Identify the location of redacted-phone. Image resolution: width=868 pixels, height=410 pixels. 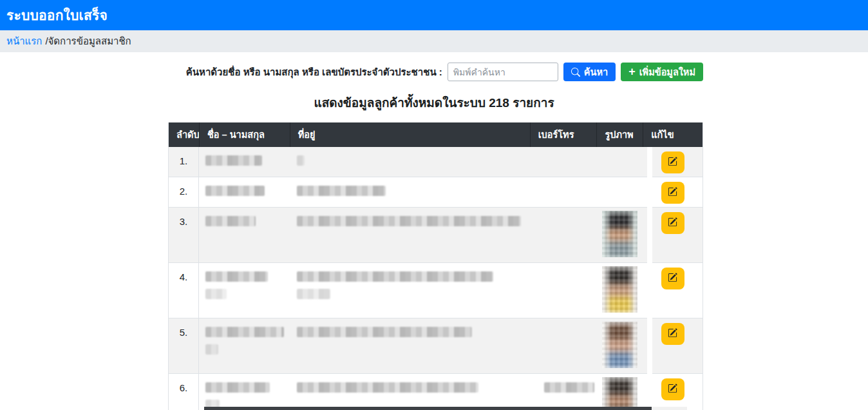
(569, 387).